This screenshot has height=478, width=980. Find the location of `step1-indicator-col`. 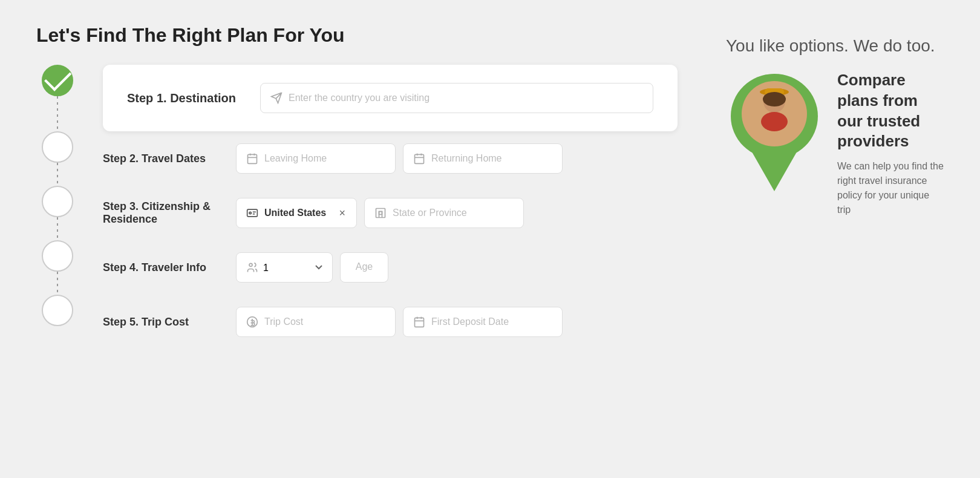

step1-indicator-col is located at coordinates (57, 98).